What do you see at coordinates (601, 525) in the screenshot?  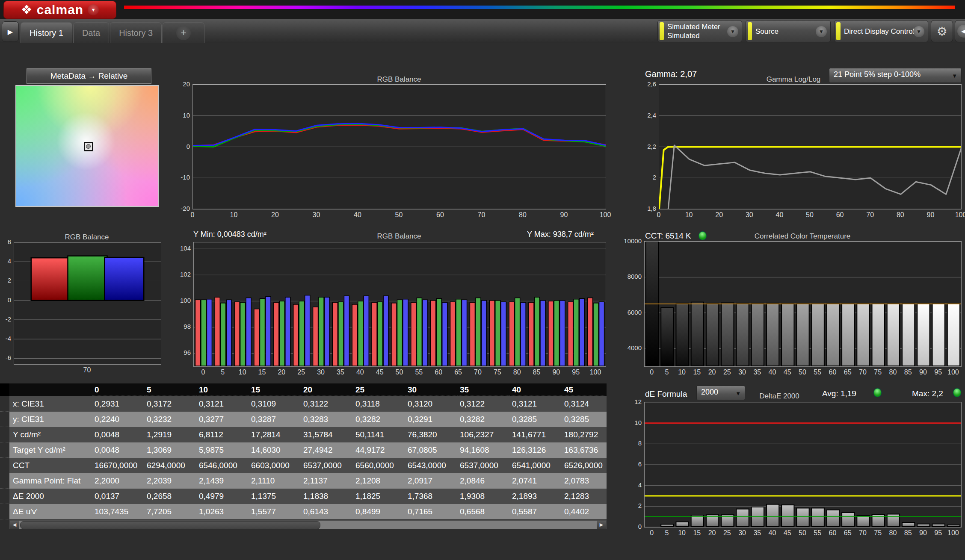 I see `scroll-right-button: ▶` at bounding box center [601, 525].